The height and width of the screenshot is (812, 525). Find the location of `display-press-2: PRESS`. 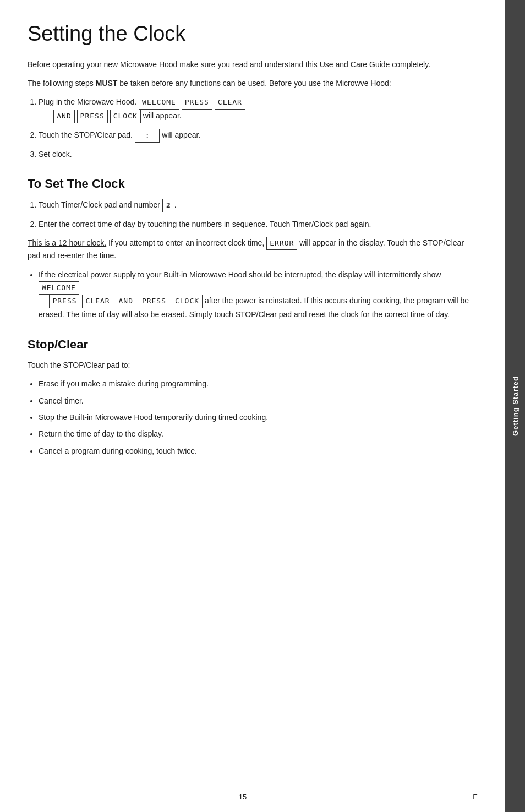

display-press-2: PRESS is located at coordinates (92, 117).